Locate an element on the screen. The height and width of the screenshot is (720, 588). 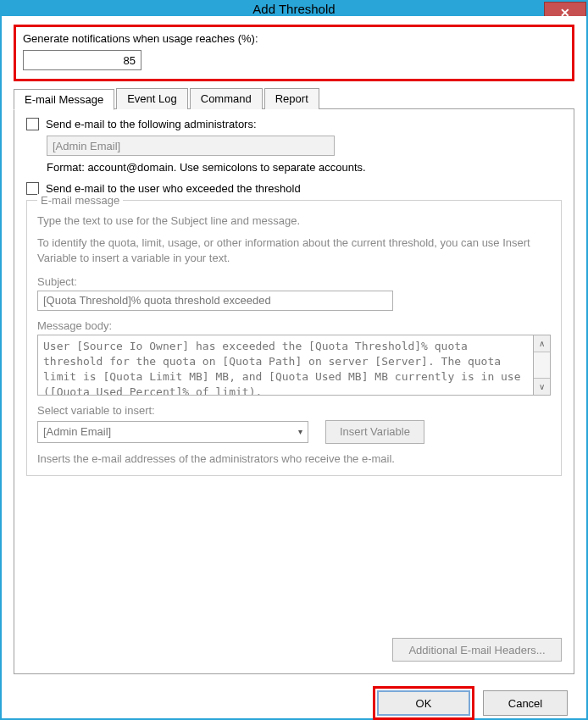
admin-email-input is located at coordinates (191, 146).